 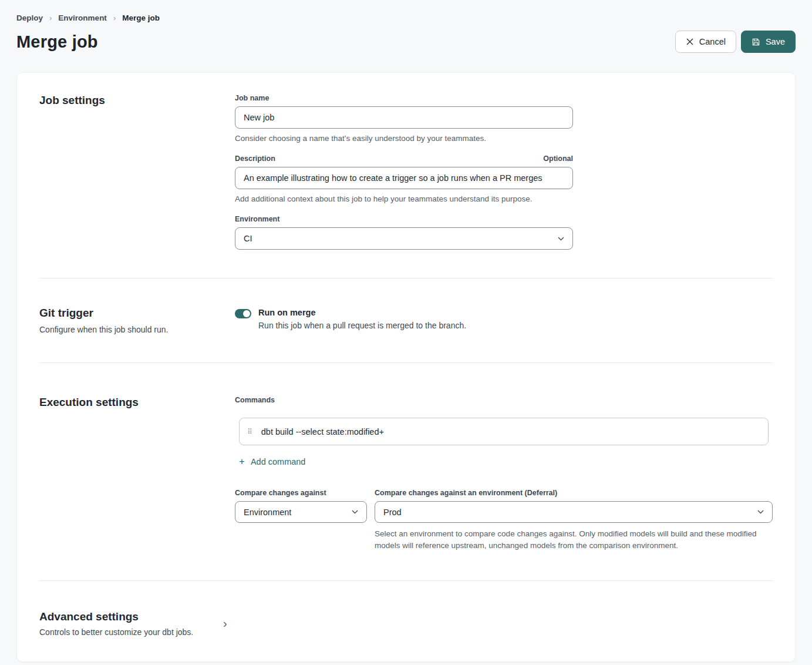 I want to click on section-git-trigger: Git trigger Configure when this job shou…, so click(x=406, y=320).